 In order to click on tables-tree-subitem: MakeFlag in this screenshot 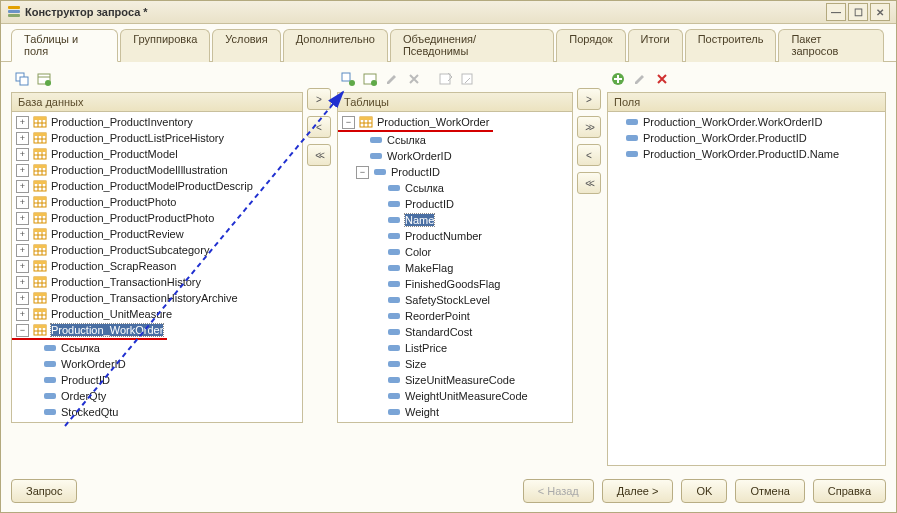, I will do `click(455, 268)`.